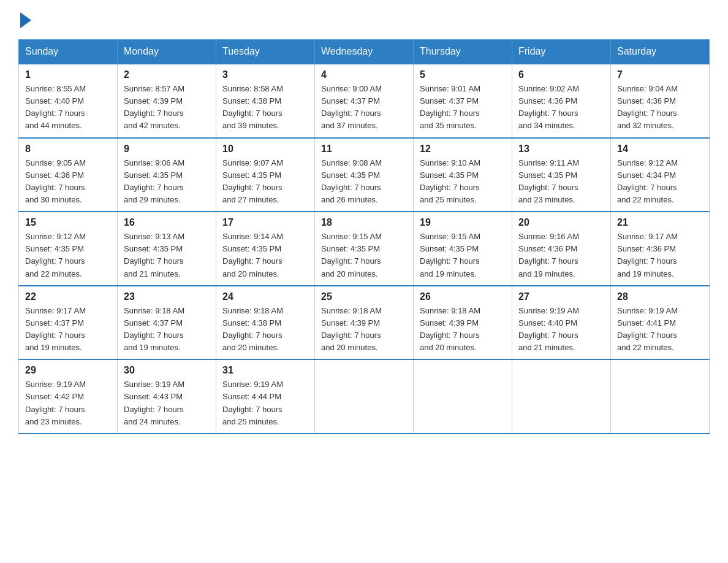  I want to click on day-cell: 26Sunrise: 9:18 AM Sunset: 4:39 PM Dayli…, so click(463, 323).